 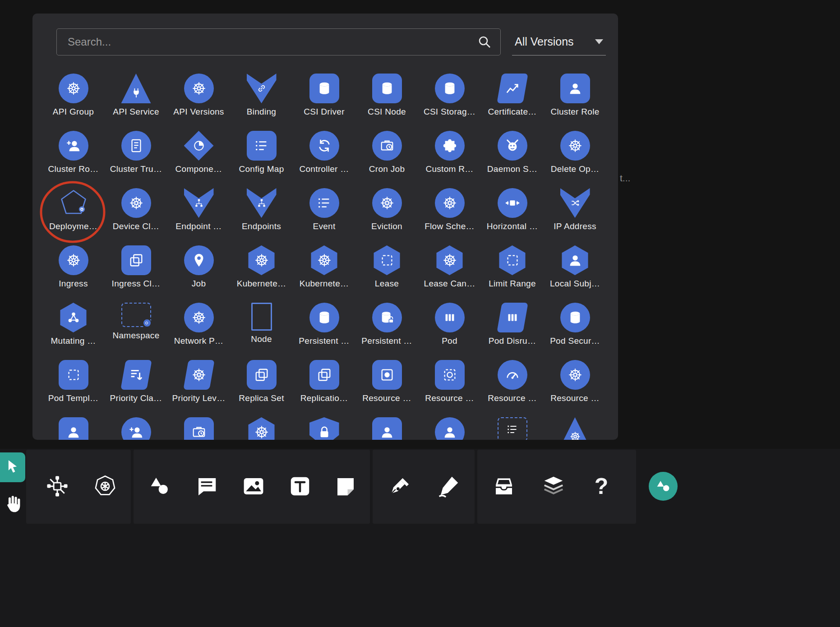 What do you see at coordinates (663, 486) in the screenshot?
I see `shape-picker-button` at bounding box center [663, 486].